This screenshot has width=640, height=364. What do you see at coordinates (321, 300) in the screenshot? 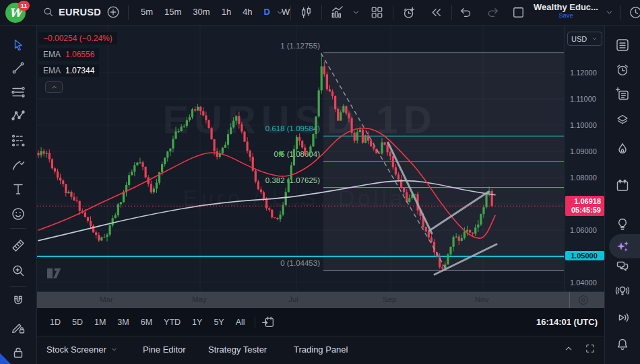
I see `time-axis: MarMayJulSepNov` at bounding box center [321, 300].